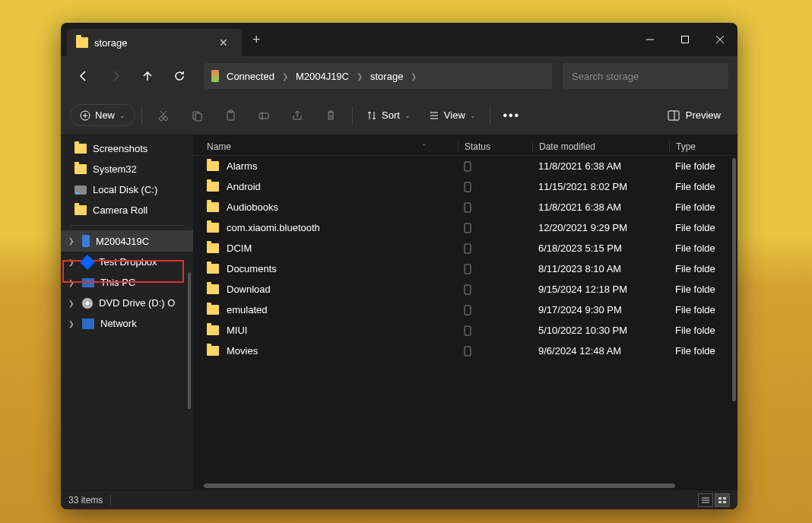  I want to click on delete-button, so click(331, 116).